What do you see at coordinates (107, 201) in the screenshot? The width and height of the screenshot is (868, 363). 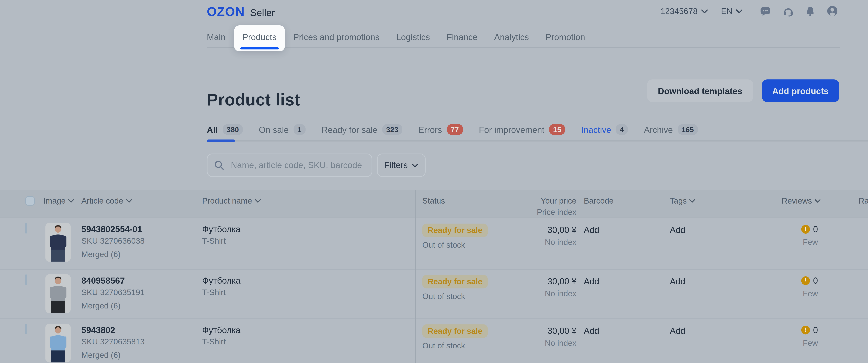 I see `column-article-code: Article code` at bounding box center [107, 201].